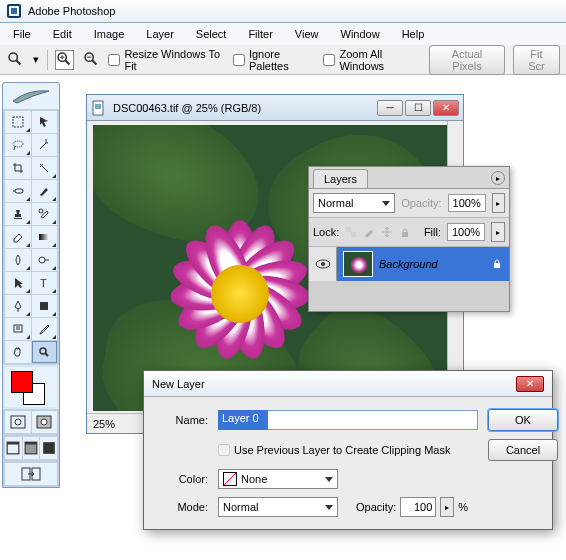  Describe the element at coordinates (212, 34) in the screenshot. I see `menu-select: Select` at that location.